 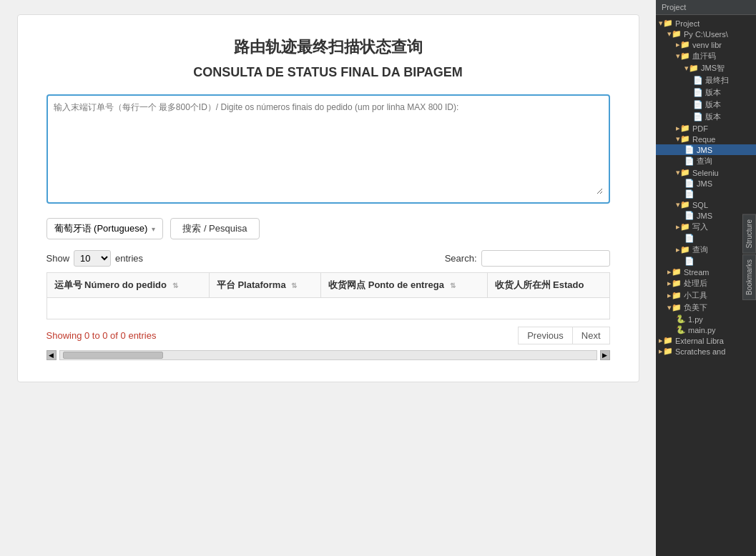 I want to click on page-title-zh: 路由轨迹最终扫描状态查询, so click(x=328, y=47).